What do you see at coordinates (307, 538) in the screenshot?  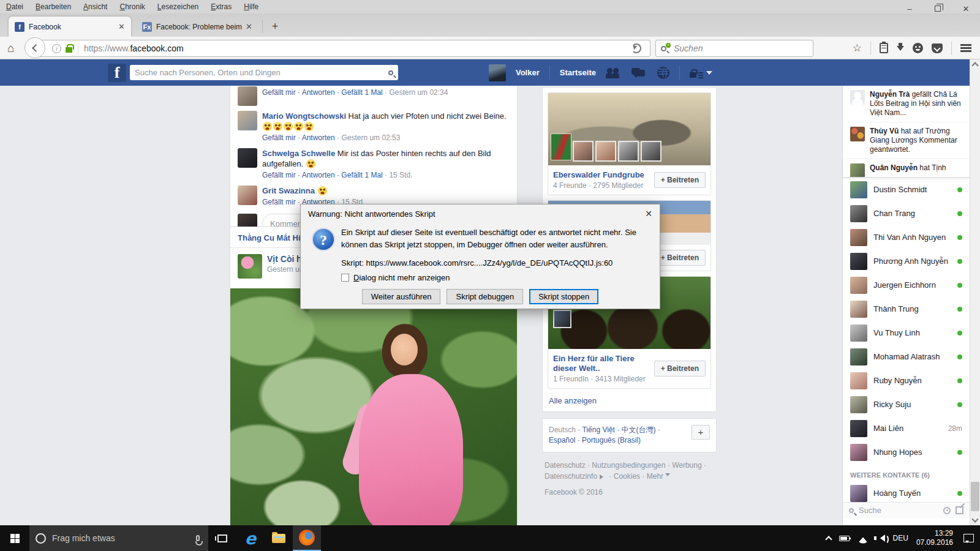 I see `firefox-taskbar-button` at bounding box center [307, 538].